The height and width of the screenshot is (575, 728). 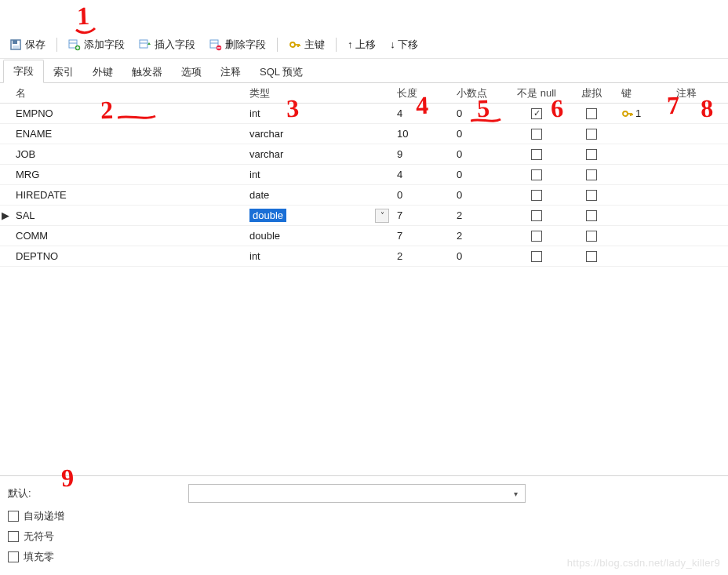 I want to click on tab-0: 字段, so click(x=24, y=71).